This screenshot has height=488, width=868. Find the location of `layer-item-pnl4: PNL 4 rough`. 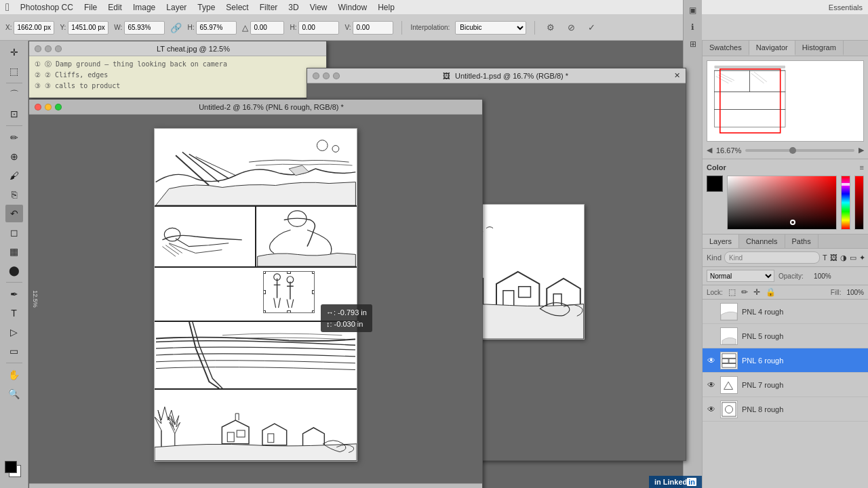

layer-item-pnl4: PNL 4 rough is located at coordinates (785, 312).